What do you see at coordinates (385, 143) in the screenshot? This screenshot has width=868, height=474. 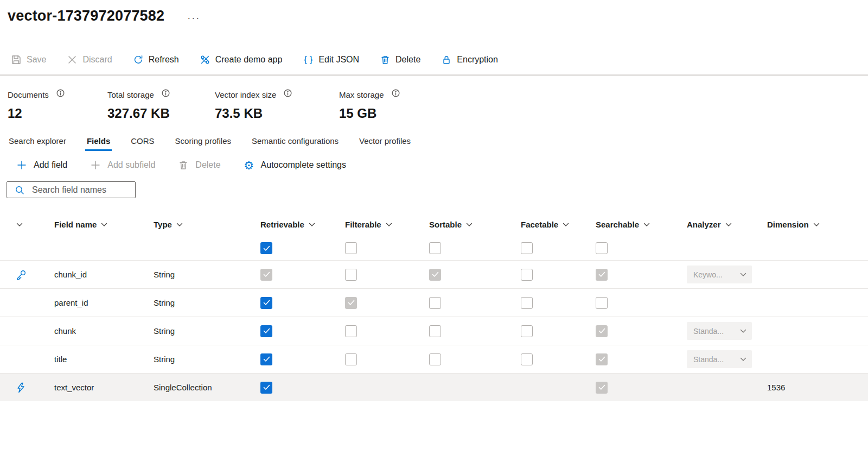 I see `tab-vector-profiles: Vector profiles` at bounding box center [385, 143].